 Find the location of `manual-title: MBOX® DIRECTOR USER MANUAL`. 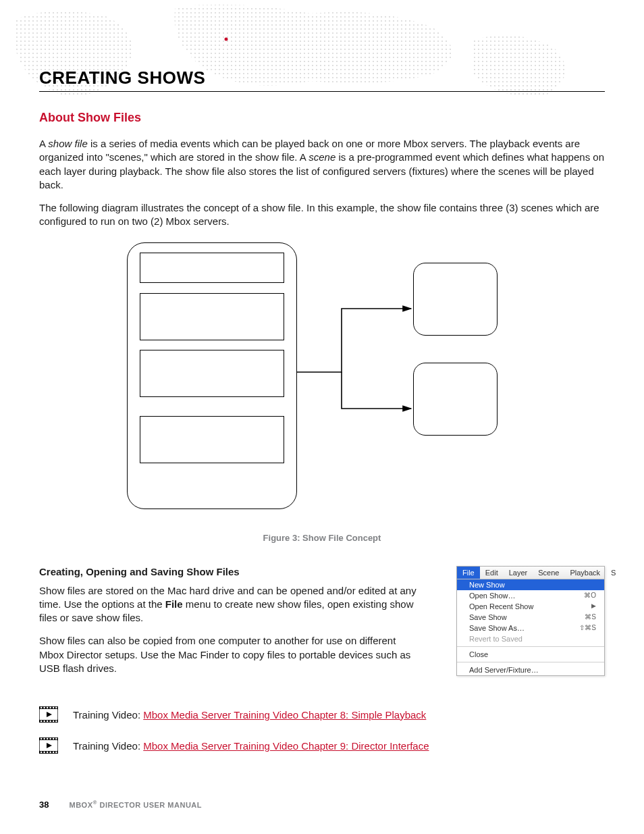

manual-title: MBOX® DIRECTOR USER MANUAL is located at coordinates (135, 804).